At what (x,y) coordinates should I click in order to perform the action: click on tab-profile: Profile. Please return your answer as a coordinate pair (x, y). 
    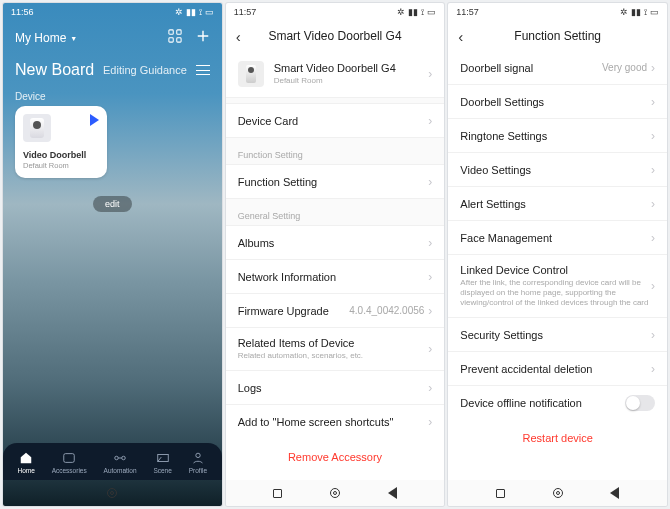
    Looking at the image, I should click on (198, 462).